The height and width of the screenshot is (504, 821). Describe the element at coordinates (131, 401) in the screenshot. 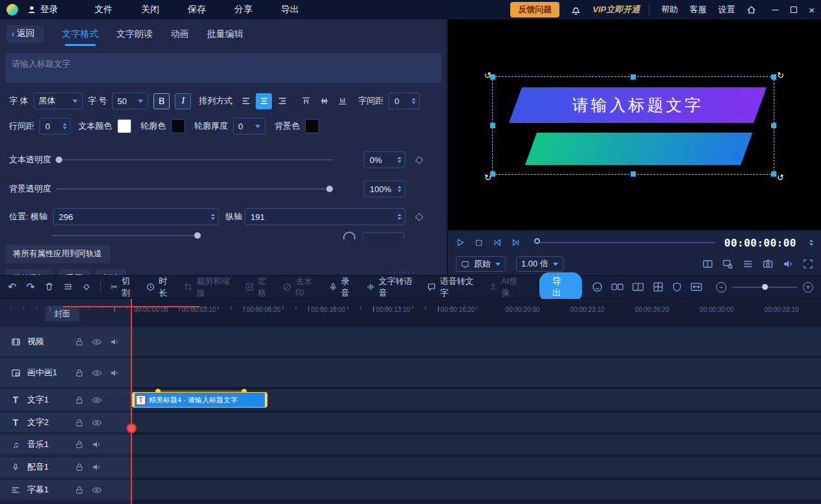

I see `playhead-line` at that location.